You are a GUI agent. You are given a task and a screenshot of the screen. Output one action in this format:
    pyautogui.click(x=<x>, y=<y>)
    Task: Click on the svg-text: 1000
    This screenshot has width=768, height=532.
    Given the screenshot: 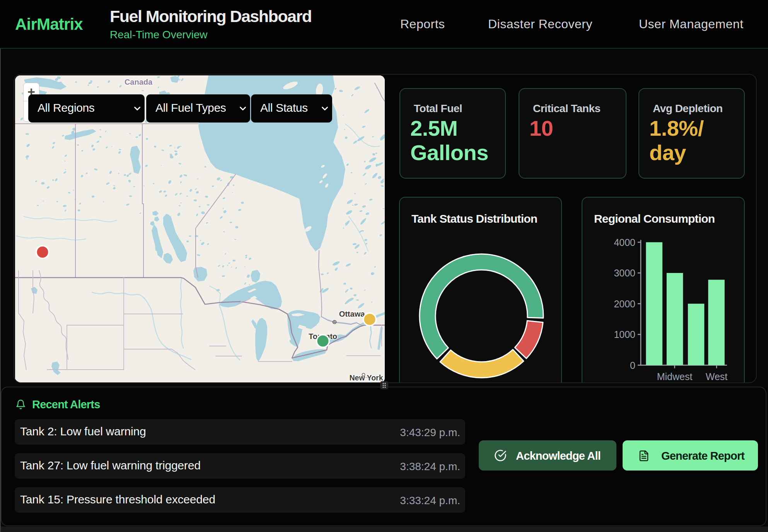 What is the action you would take?
    pyautogui.click(x=625, y=334)
    